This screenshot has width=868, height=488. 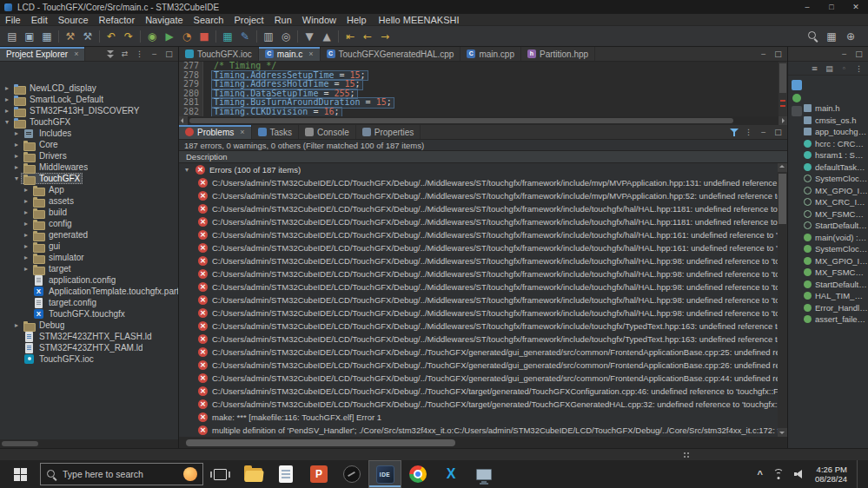 What do you see at coordinates (831, 474) in the screenshot?
I see `taskbar-clock: 4:26 PM 08/28/24` at bounding box center [831, 474].